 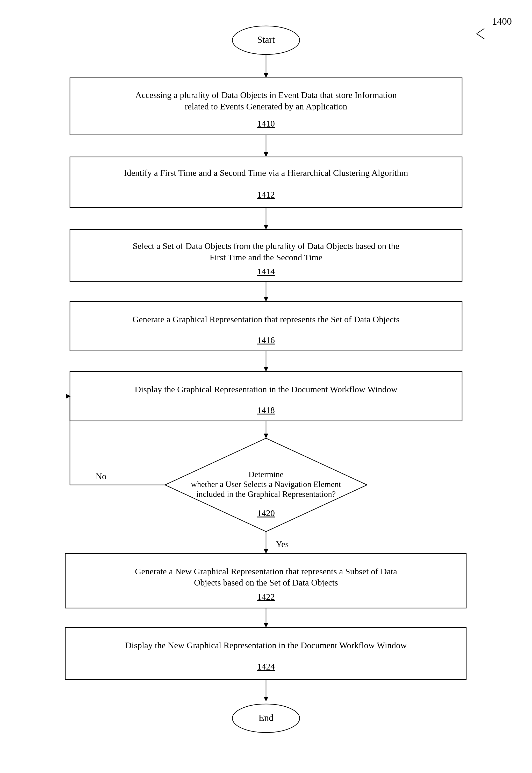 What do you see at coordinates (266, 645) in the screenshot?
I see `label-1424: Display the New Graphical Representation…` at bounding box center [266, 645].